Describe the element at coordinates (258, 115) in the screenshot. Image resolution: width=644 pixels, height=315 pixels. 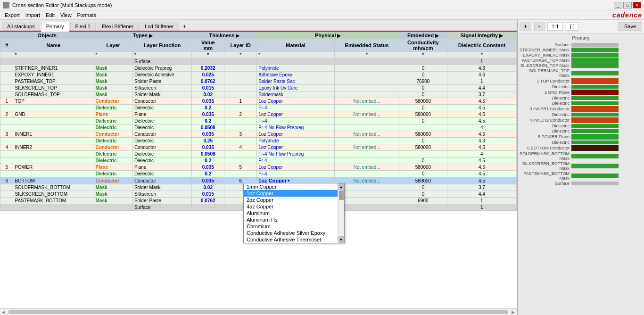
I see `table-row: 2GNDPlanePlane0.03521oz CopperNot embed.…` at that location.